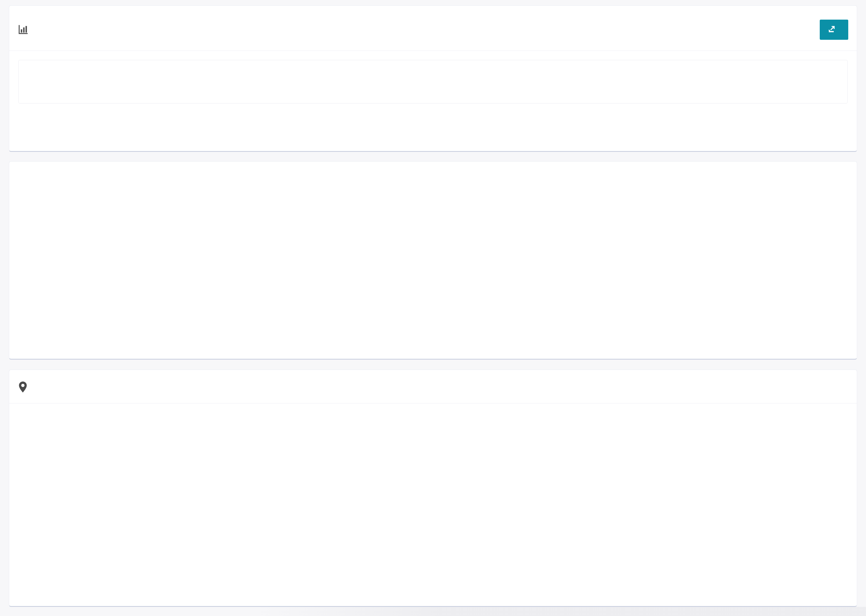 The height and width of the screenshot is (616, 866). What do you see at coordinates (433, 387) in the screenshot?
I see `geo-opens-header` at bounding box center [433, 387].